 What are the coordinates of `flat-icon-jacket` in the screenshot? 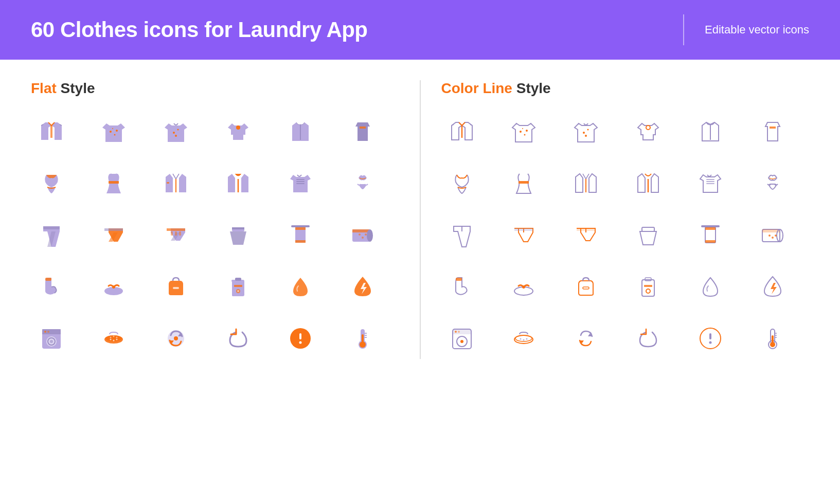 It's located at (51, 133).